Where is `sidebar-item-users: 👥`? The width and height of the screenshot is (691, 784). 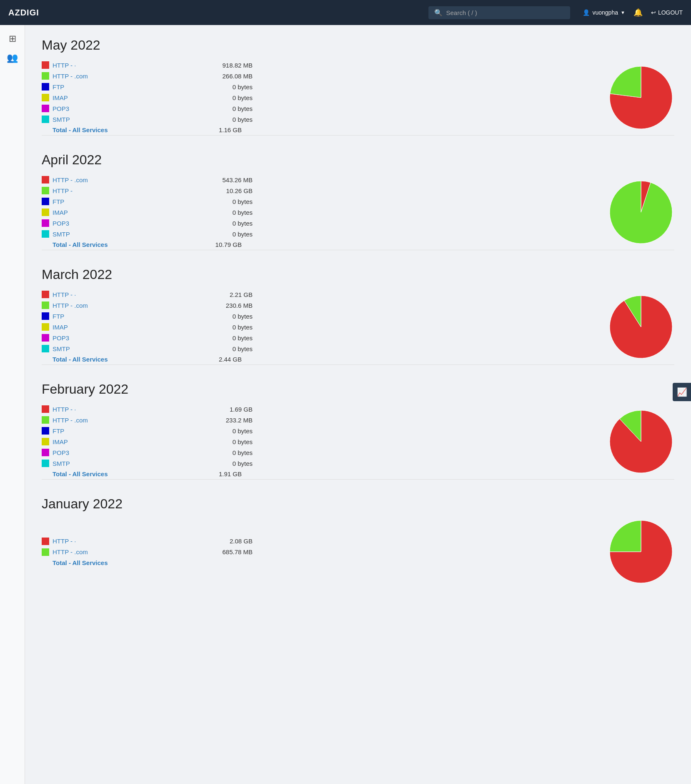
sidebar-item-users: 👥 is located at coordinates (13, 58).